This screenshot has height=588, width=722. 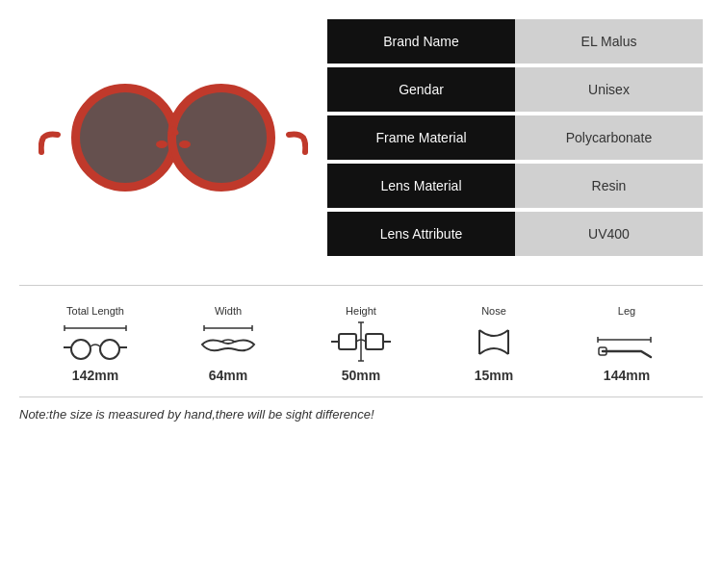 What do you see at coordinates (95, 311) in the screenshot?
I see `dimension-label: Total Length` at bounding box center [95, 311].